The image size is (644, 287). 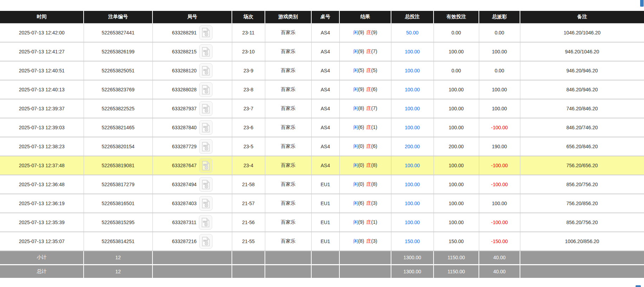 I want to click on time-cell: 2025-07-13 12:36:48, so click(x=42, y=184).